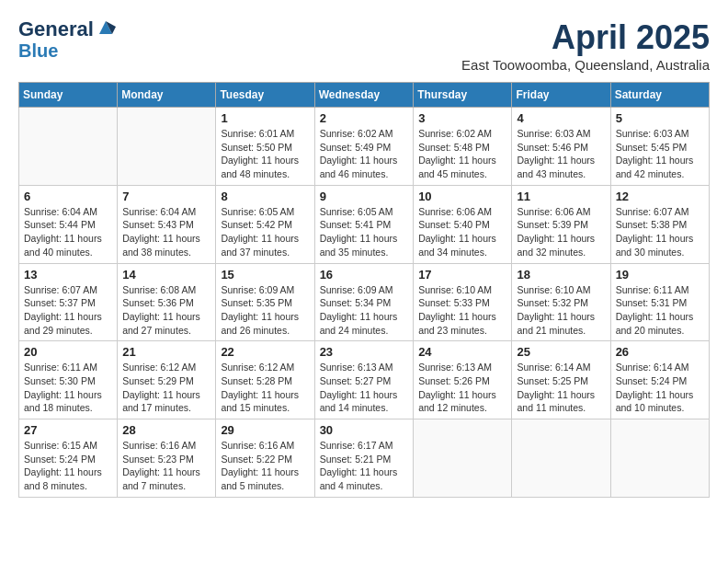 The height and width of the screenshot is (563, 728). Describe the element at coordinates (265, 381) in the screenshot. I see `calendar-cell: 22Sunrise: 6:12 AM Sunset: 5:28 PM Dayli…` at that location.